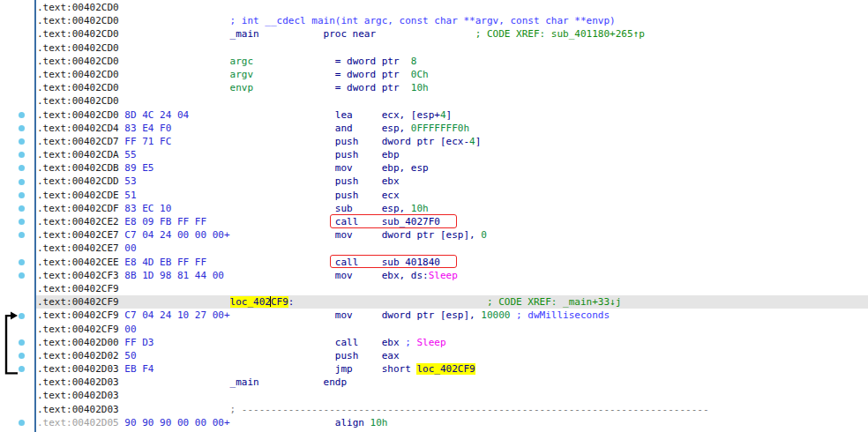 Image resolution: width=868 pixels, height=432 pixels. I want to click on listing-line: .text:00402CDD 53 push ebx, so click(452, 182).